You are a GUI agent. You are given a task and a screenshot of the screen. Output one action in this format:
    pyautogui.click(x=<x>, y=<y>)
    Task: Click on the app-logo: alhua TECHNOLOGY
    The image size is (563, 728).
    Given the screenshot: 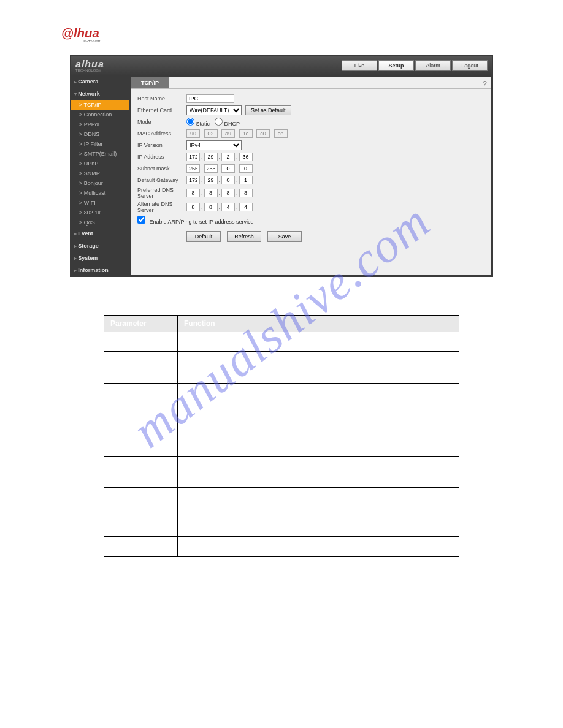 What is the action you would take?
    pyautogui.click(x=90, y=66)
    